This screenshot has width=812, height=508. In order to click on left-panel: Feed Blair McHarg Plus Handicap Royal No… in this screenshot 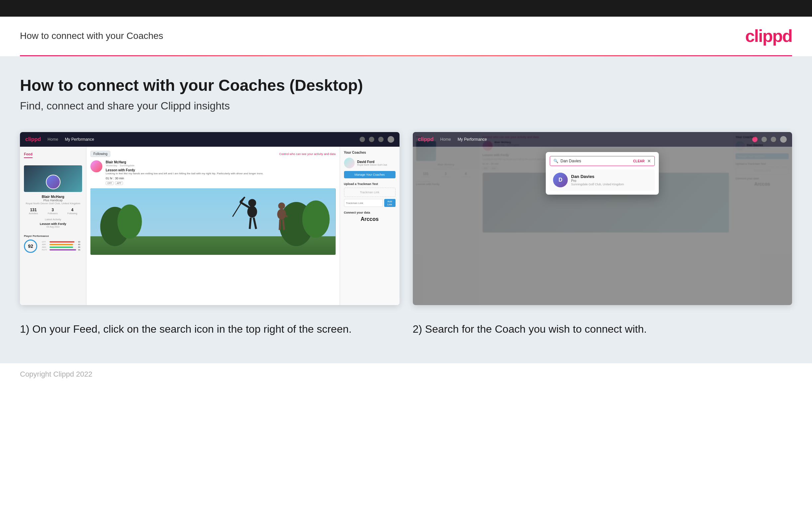, I will do `click(53, 226)`.